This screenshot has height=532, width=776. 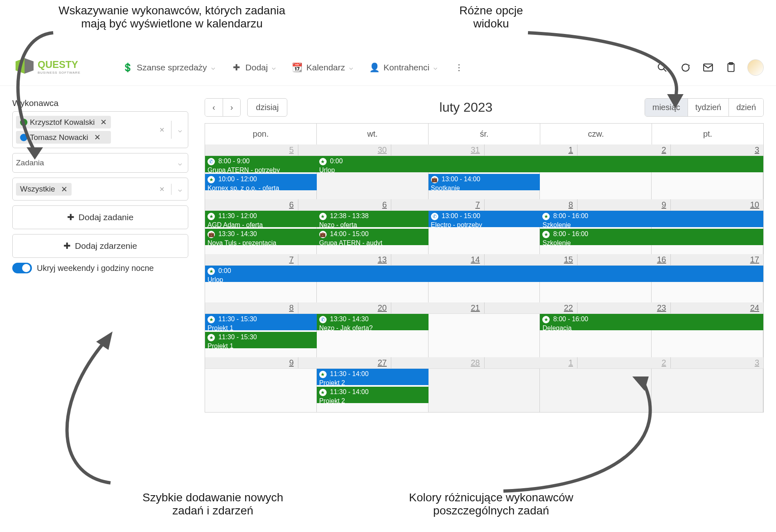 I want to click on performer-open: ⌵, so click(x=180, y=130).